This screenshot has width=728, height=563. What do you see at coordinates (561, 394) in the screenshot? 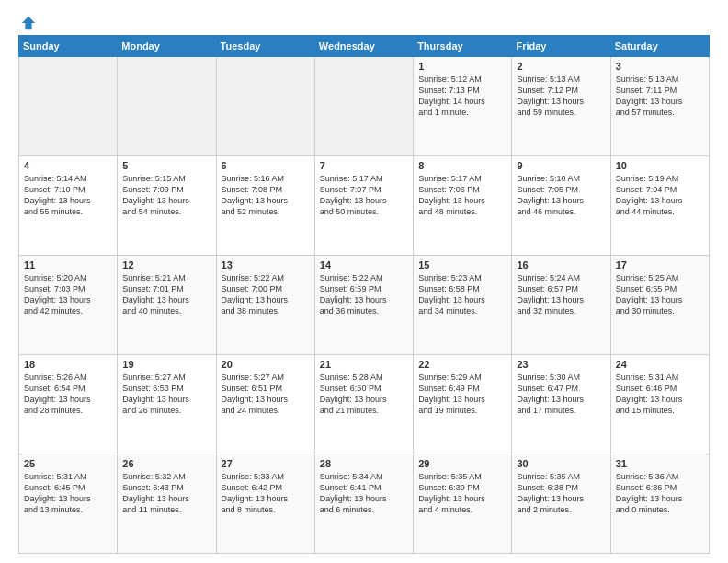
I see `day-info: Sunrise: 5:30 AM Sunset: 6:47 PM Dayligh…` at bounding box center [561, 394].